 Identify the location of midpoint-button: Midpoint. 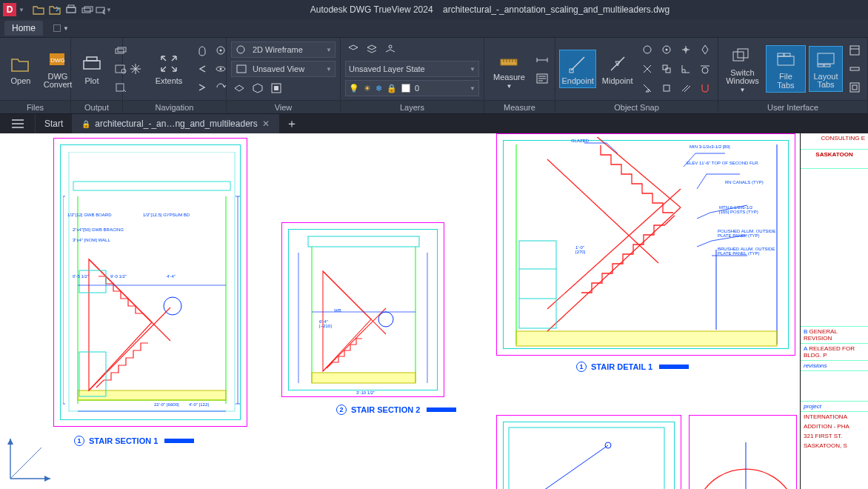
(618, 69).